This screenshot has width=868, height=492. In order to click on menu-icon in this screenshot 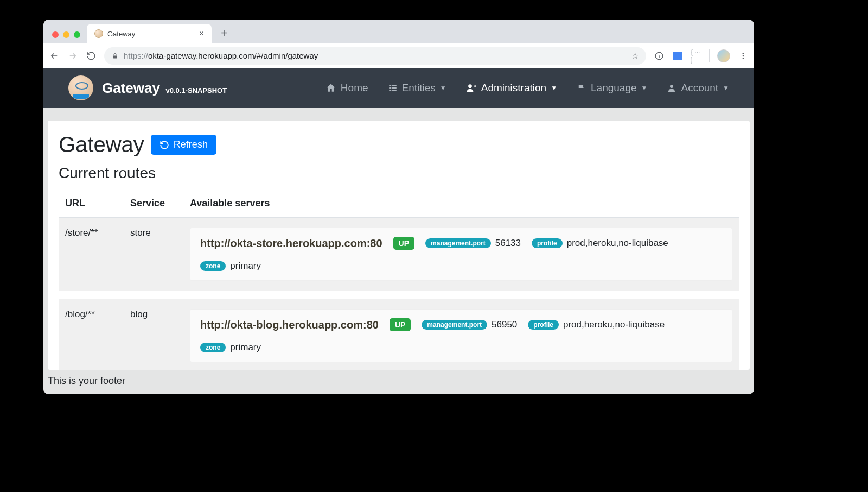, I will do `click(743, 56)`.